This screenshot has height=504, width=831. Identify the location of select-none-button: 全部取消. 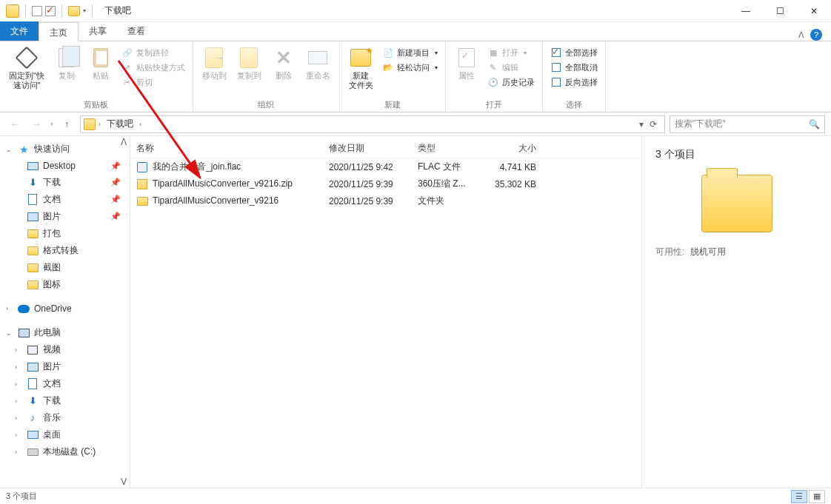
(574, 67).